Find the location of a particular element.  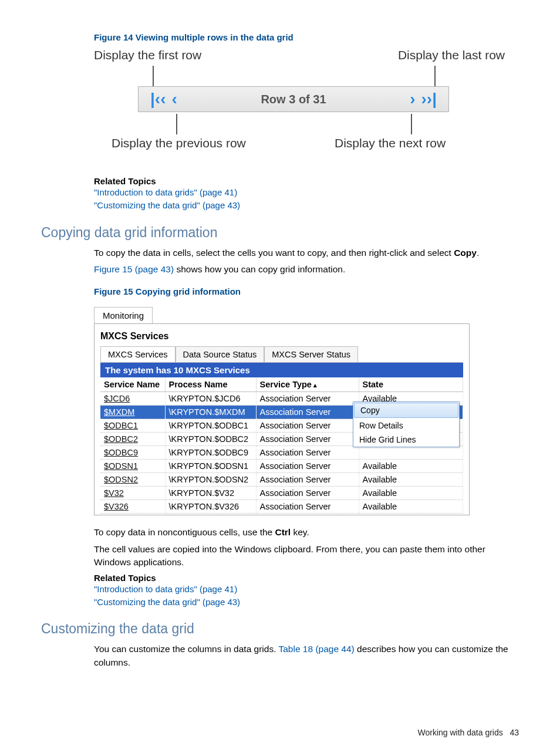

cell-process-name: \KRYPTON.$ODBC9 is located at coordinates (210, 453).